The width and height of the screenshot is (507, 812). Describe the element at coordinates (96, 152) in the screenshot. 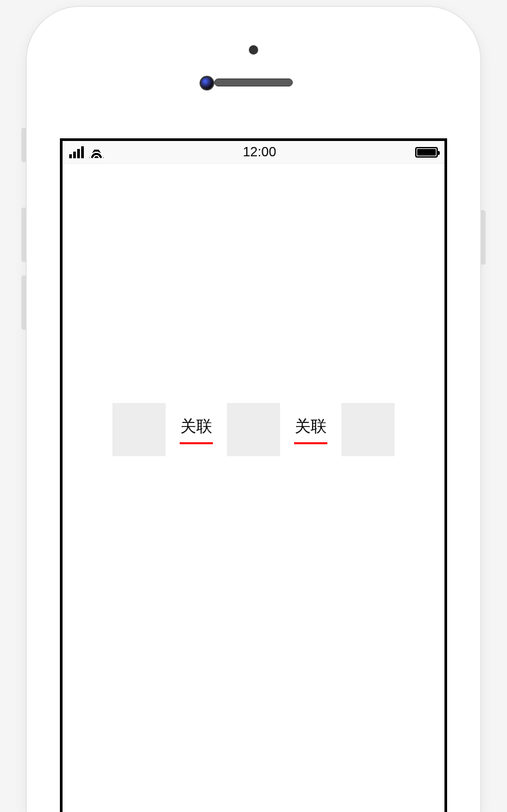

I see `wifi-icon` at that location.